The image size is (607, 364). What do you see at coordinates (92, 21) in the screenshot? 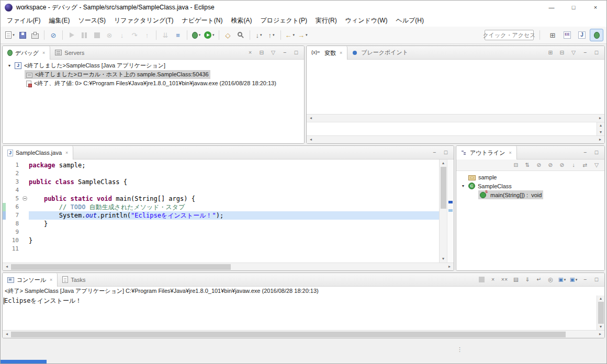
I see `menu-item: ソース(S)` at bounding box center [92, 21].